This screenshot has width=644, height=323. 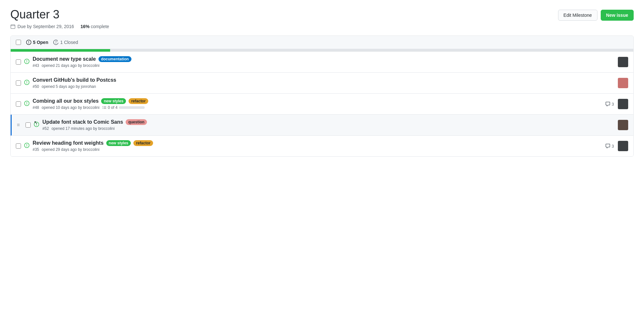 What do you see at coordinates (70, 66) in the screenshot?
I see `issue-opened-text: opened 21 days ago by broccolini` at bounding box center [70, 66].